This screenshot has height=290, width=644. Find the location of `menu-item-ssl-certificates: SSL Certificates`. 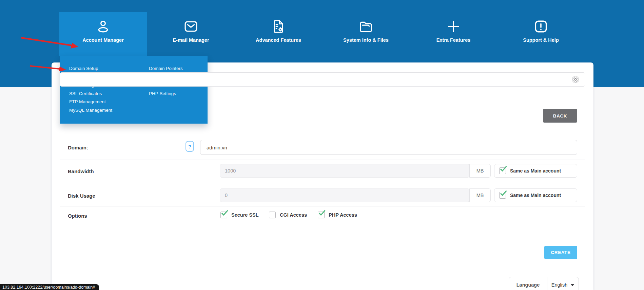

menu-item-ssl-certificates: SSL Certificates is located at coordinates (95, 94).